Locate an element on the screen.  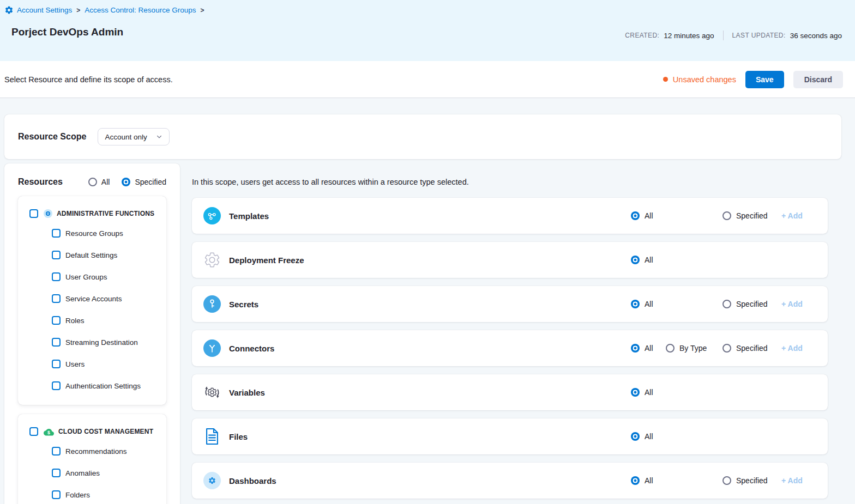
row-templates-add-button: + Add is located at coordinates (792, 216).